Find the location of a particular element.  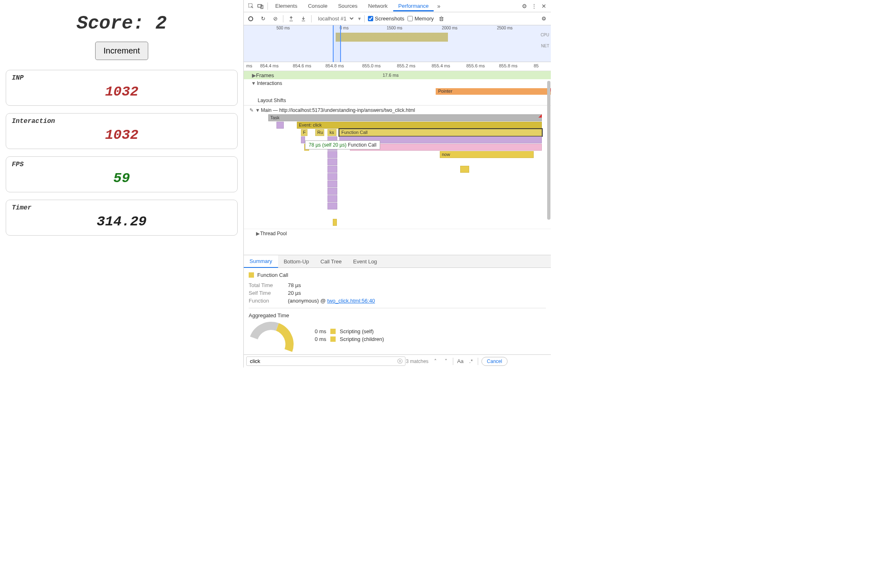

metric-card-inp: INP 1032 is located at coordinates (122, 88).